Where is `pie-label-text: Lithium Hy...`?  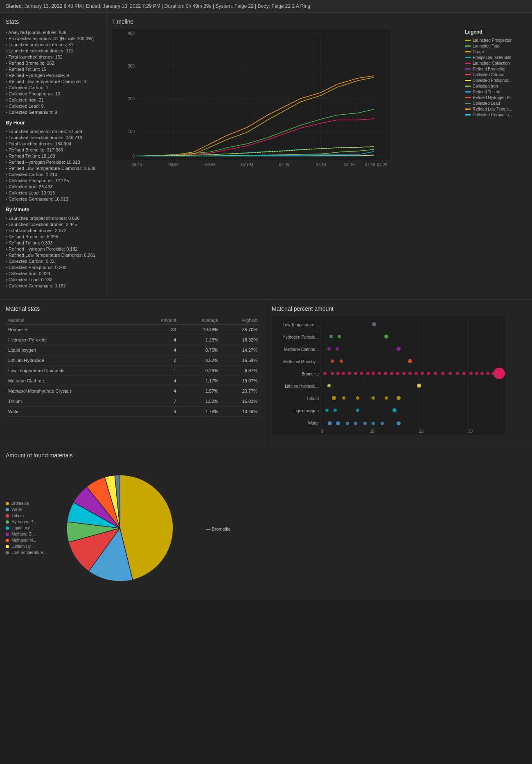
pie-label-text: Lithium Hy... is located at coordinates (23, 546).